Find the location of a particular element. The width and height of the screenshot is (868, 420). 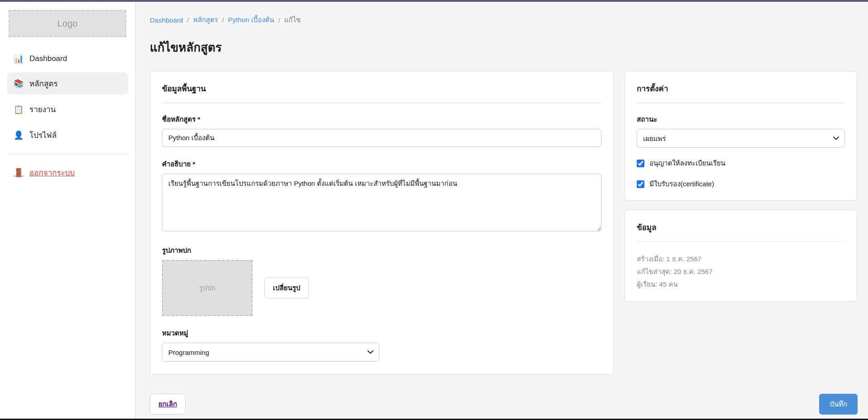

category-label: หมวดหมู่ is located at coordinates (382, 333).